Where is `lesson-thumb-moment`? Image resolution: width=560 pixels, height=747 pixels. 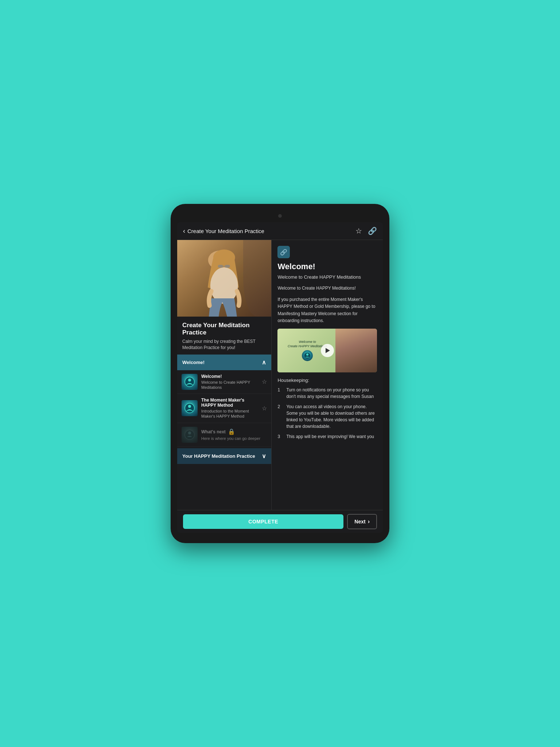 lesson-thumb-moment is located at coordinates (190, 408).